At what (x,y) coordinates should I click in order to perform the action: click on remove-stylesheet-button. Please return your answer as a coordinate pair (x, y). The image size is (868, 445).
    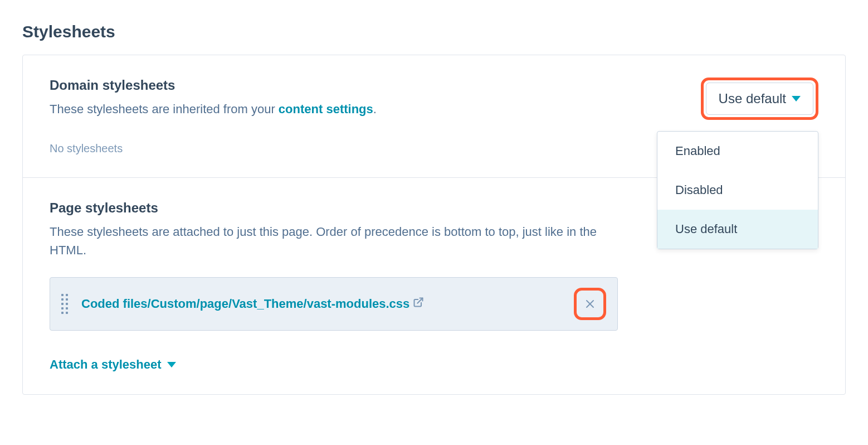
    Looking at the image, I should click on (590, 304).